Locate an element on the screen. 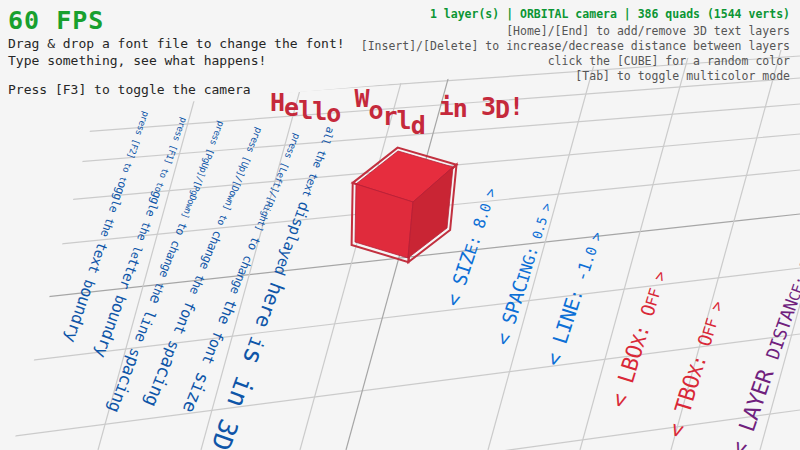  wave-letter: 3 is located at coordinates (488, 106).